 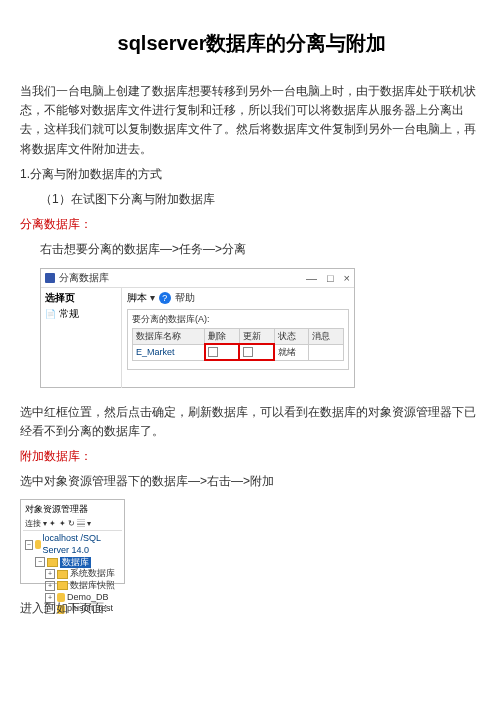 What do you see at coordinates (78, 563) in the screenshot?
I see `tree-databases: − 数据库` at bounding box center [78, 563].